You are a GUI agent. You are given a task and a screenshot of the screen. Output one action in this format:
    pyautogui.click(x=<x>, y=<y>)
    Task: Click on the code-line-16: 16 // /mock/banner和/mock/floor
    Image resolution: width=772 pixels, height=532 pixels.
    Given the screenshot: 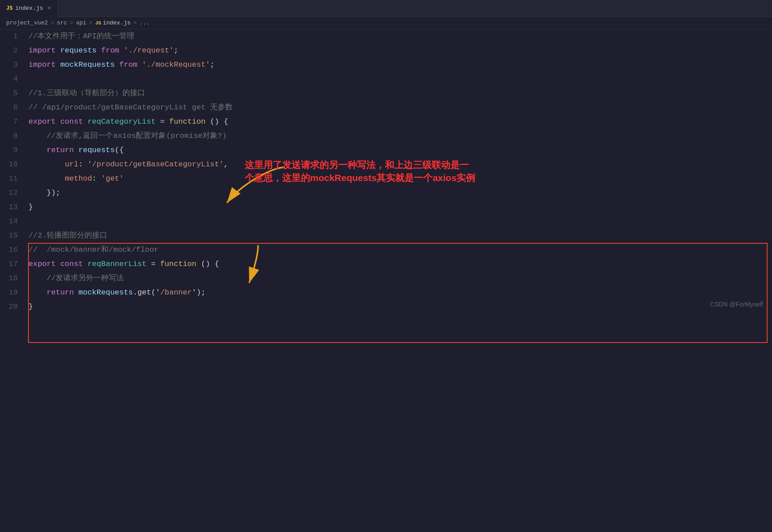 What is the action you would take?
    pyautogui.click(x=386, y=250)
    